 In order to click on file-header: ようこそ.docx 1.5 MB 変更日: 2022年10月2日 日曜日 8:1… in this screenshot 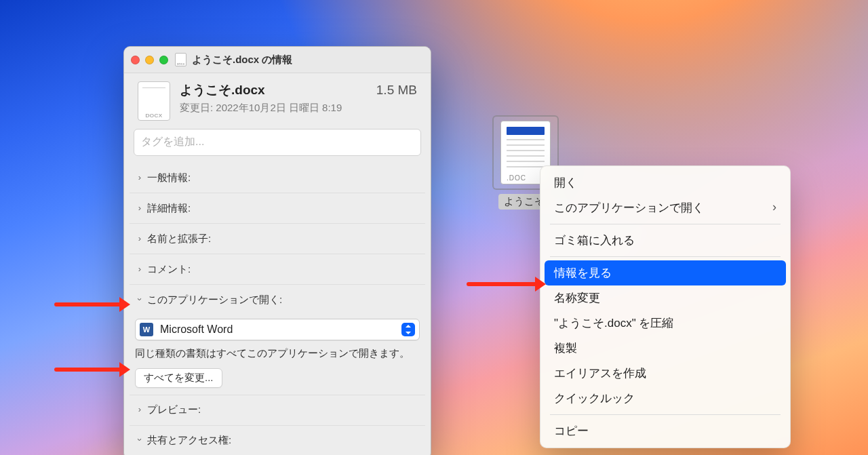, I will do `click(277, 99)`.